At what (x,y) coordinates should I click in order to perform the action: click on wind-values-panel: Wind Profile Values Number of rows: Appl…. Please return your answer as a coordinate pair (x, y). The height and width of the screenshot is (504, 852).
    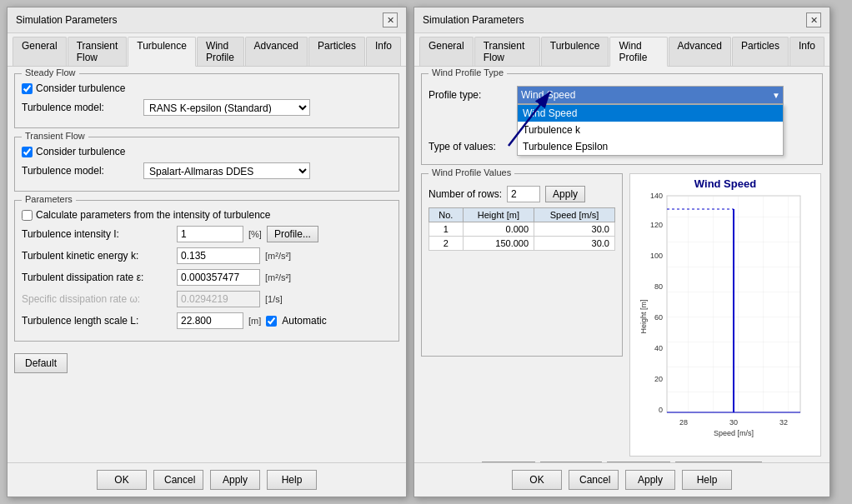
    Looking at the image, I should click on (522, 315).